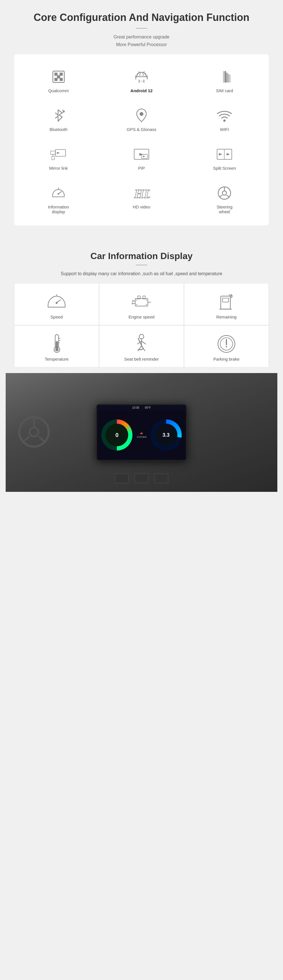 This screenshot has height=980, width=283. I want to click on feature-item-splitscreen: Split Screen, so click(225, 157).